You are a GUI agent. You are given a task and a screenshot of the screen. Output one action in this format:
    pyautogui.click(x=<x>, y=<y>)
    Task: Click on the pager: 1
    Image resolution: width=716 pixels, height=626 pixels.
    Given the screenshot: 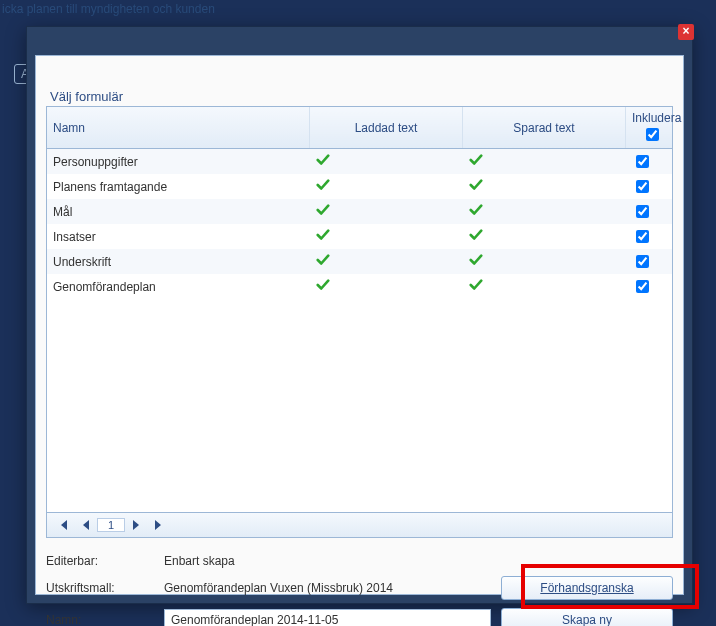 What is the action you would take?
    pyautogui.click(x=360, y=524)
    